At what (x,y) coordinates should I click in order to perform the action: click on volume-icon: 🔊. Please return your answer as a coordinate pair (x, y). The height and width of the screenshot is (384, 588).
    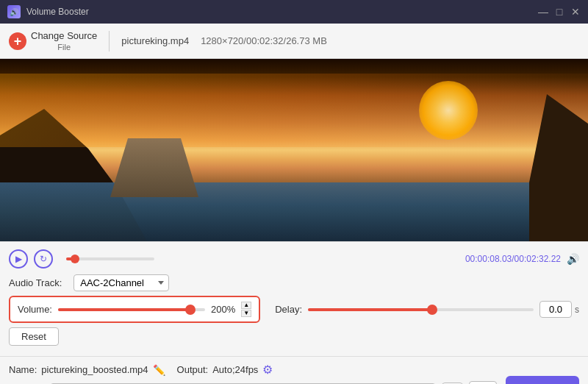
    Looking at the image, I should click on (573, 259).